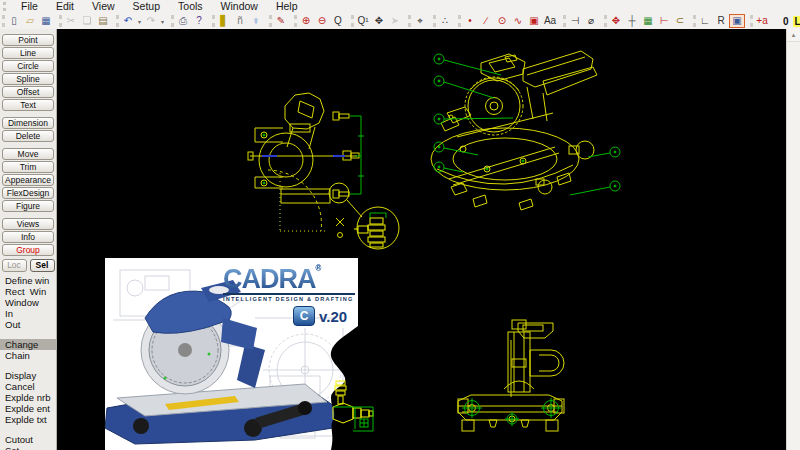 The image size is (800, 450). I want to click on menu-file: File, so click(30, 6).